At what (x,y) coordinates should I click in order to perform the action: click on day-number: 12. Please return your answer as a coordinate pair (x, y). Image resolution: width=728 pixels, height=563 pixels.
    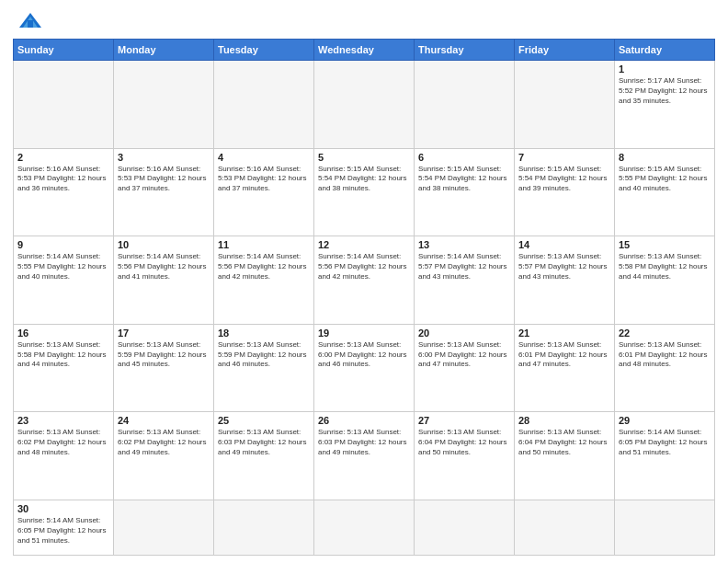
    Looking at the image, I should click on (364, 245).